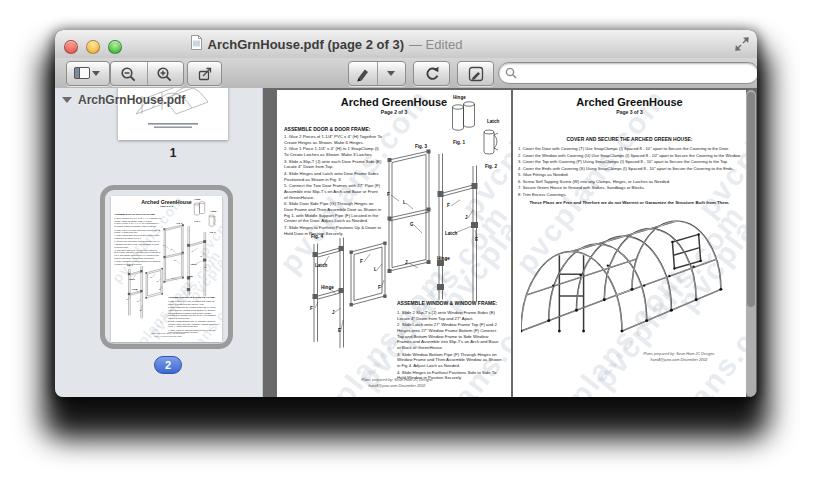  What do you see at coordinates (88, 74) in the screenshot?
I see `sidebar-toggle-button` at bounding box center [88, 74].